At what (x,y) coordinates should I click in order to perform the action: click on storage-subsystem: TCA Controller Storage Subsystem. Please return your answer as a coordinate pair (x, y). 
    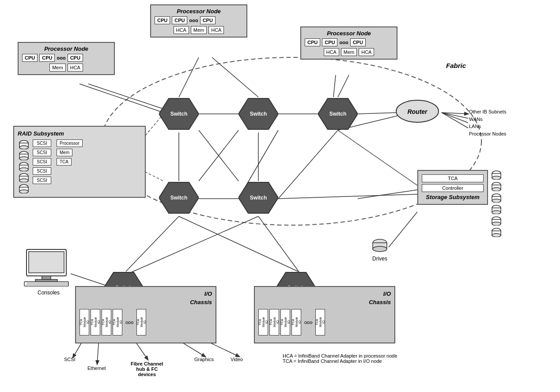
    Looking at the image, I should click on (453, 187).